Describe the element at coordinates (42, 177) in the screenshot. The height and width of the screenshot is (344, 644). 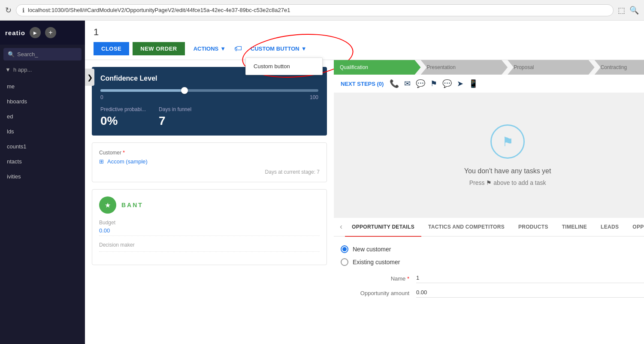
I see `sidebar-item-activities: ivities` at that location.